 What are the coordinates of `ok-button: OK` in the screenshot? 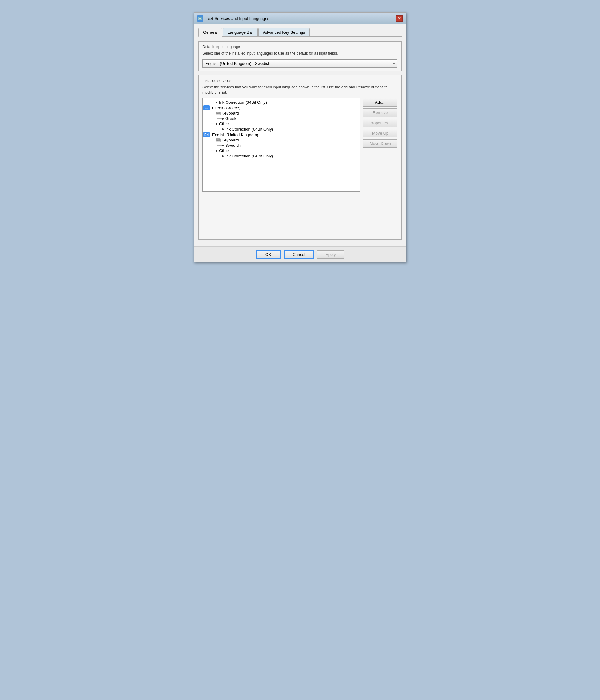 It's located at (268, 254).